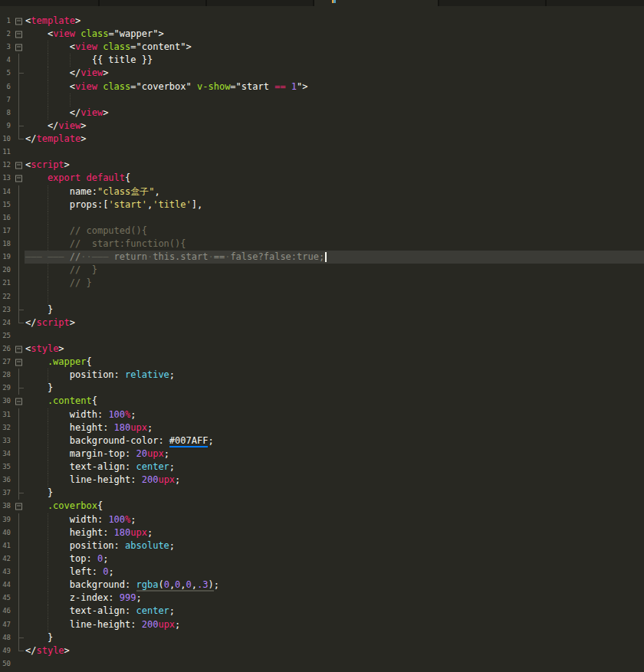 This screenshot has width=644, height=672. What do you see at coordinates (322, 415) in the screenshot?
I see `code-line: 31 width: 100%;` at bounding box center [322, 415].